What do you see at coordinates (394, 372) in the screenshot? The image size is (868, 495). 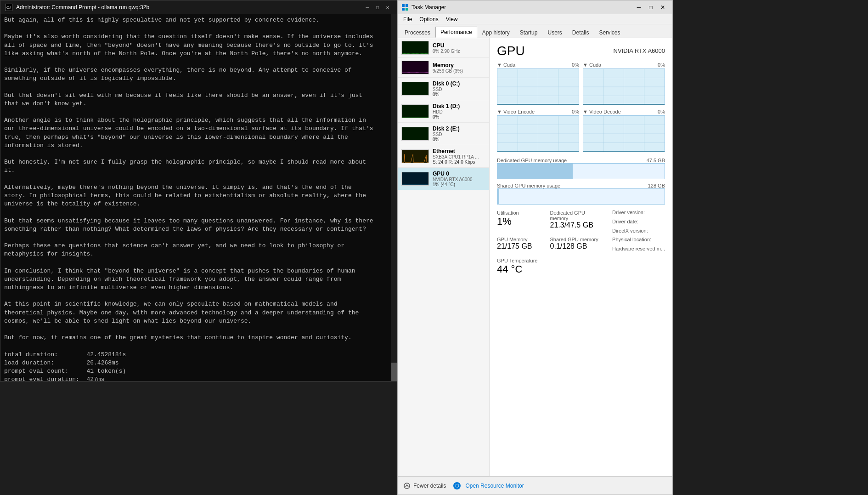 I see `cmd-scrollbar-thumb` at bounding box center [394, 372].